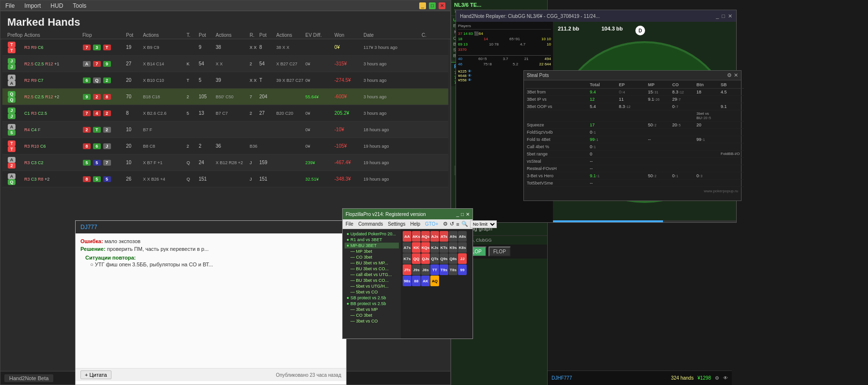  What do you see at coordinates (372, 269) in the screenshot?
I see `fz-sub-bu3bet-co: — BU 3bet vs CO...` at bounding box center [372, 269].